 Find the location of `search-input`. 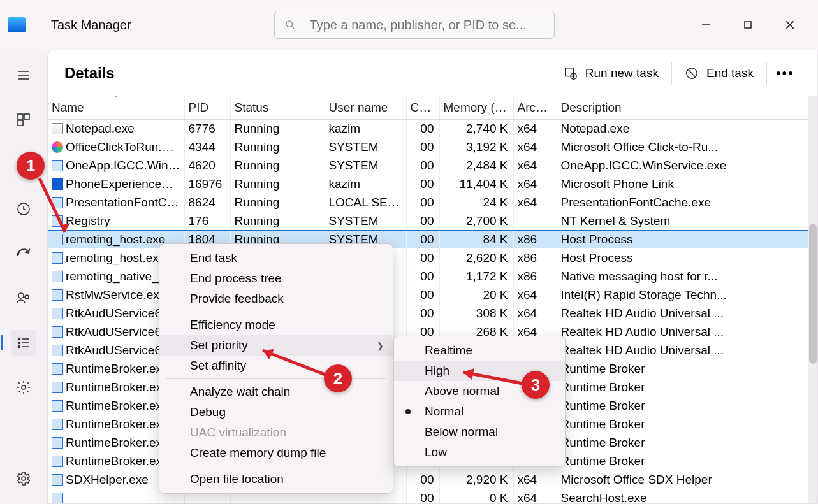

search-input is located at coordinates (427, 25).